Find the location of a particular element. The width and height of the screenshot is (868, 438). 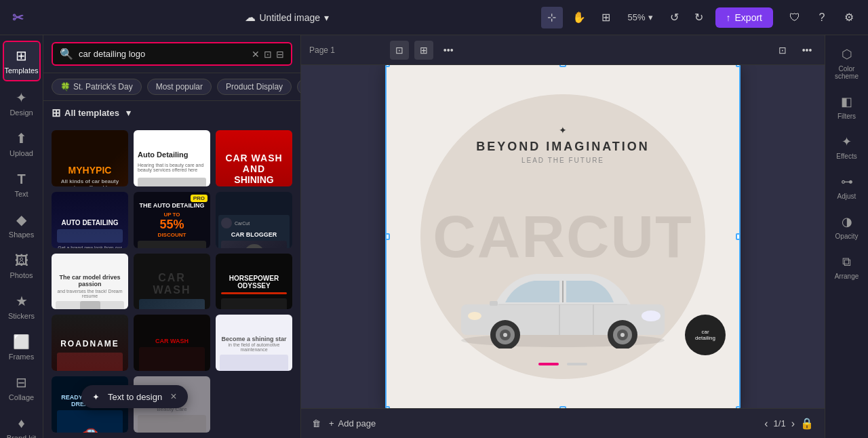

image-search-button: ⊡ is located at coordinates (268, 54).